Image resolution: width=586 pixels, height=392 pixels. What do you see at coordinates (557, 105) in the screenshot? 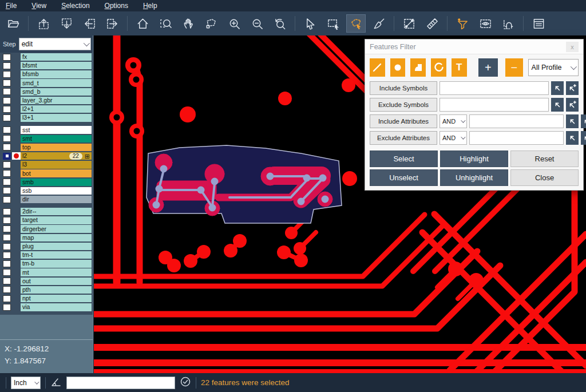
I see `exclude-symbols-pick-button` at bounding box center [557, 105].